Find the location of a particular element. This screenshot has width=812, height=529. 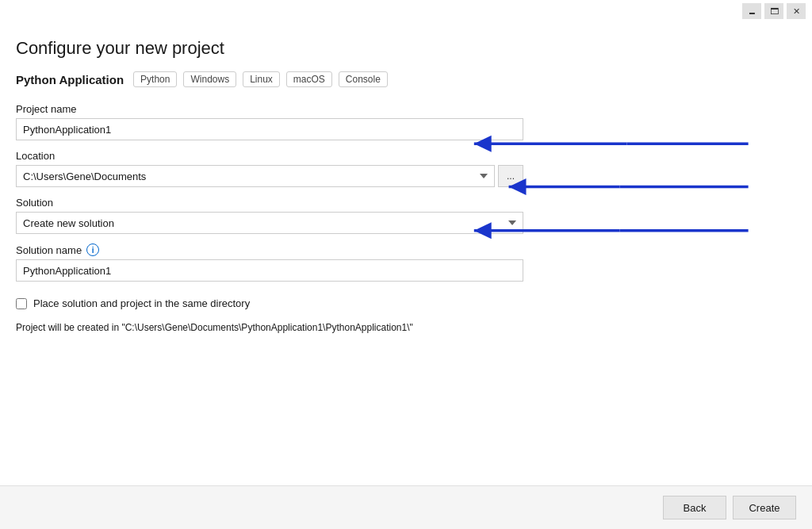

project-path-info: Project will be created in "C:\Users\Gen… is located at coordinates (270, 328).